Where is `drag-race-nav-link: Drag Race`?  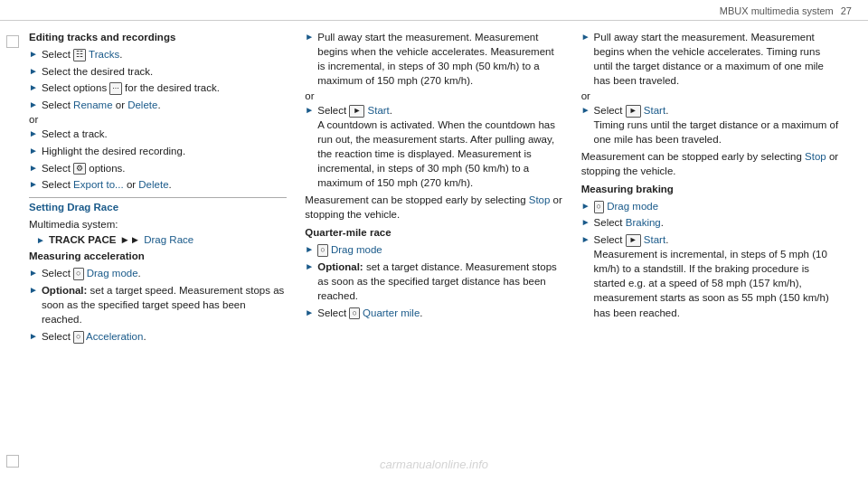
drag-race-nav-link: Drag Race is located at coordinates (168, 240).